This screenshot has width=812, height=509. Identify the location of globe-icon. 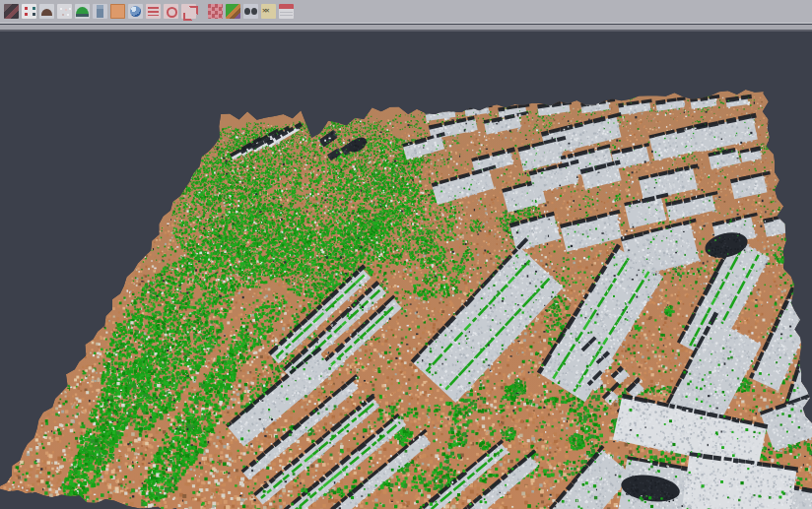
(136, 12).